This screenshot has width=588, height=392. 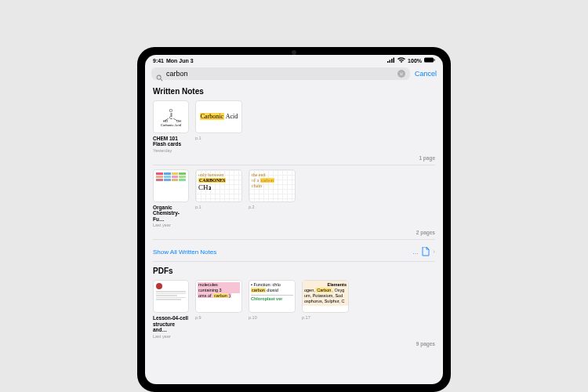 What do you see at coordinates (401, 60) in the screenshot?
I see `wifi-icon` at bounding box center [401, 60].